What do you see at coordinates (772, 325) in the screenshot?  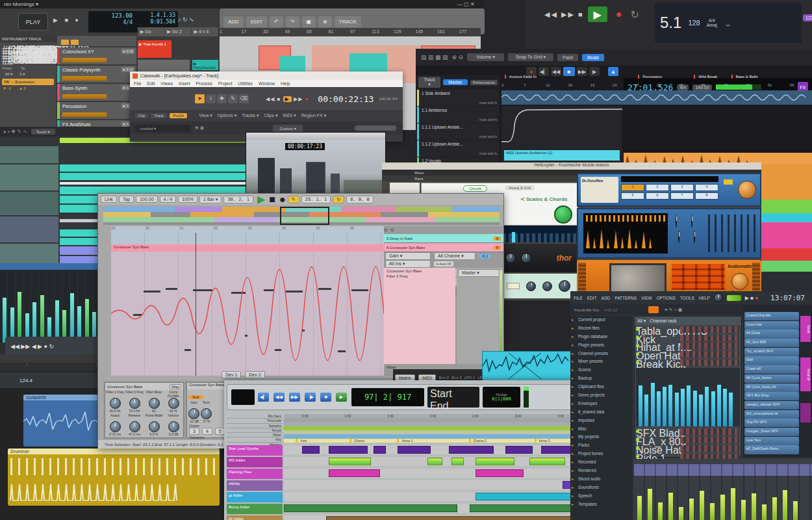 I see `playlist-track: Cymt Hat` at bounding box center [772, 325].